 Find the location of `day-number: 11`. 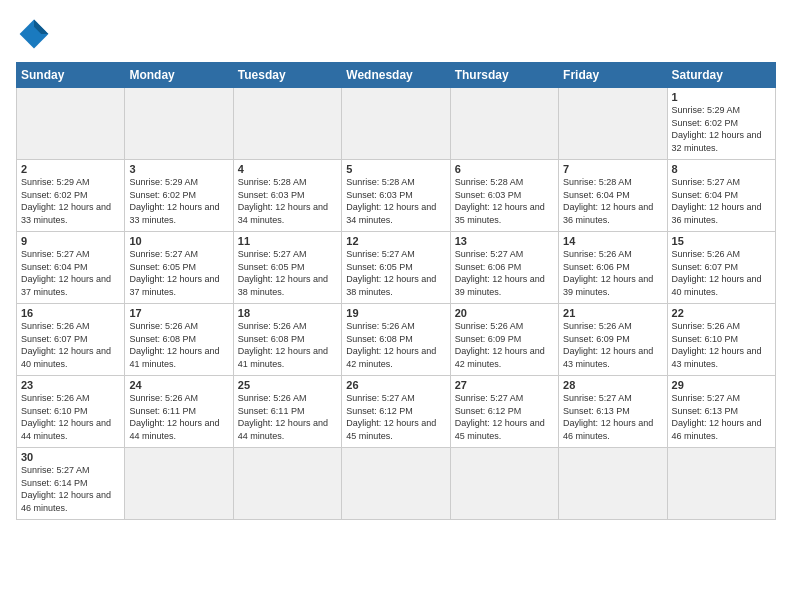

day-number: 11 is located at coordinates (288, 241).